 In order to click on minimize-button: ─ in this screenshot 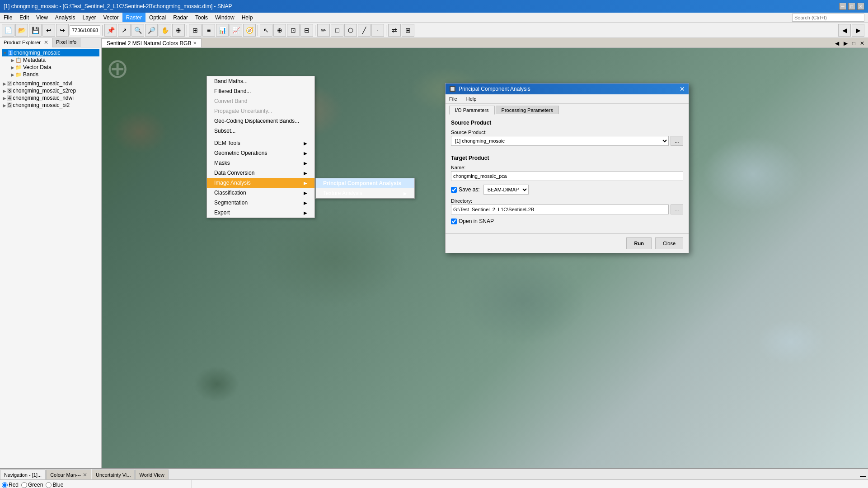, I will do `click(843, 6)`.